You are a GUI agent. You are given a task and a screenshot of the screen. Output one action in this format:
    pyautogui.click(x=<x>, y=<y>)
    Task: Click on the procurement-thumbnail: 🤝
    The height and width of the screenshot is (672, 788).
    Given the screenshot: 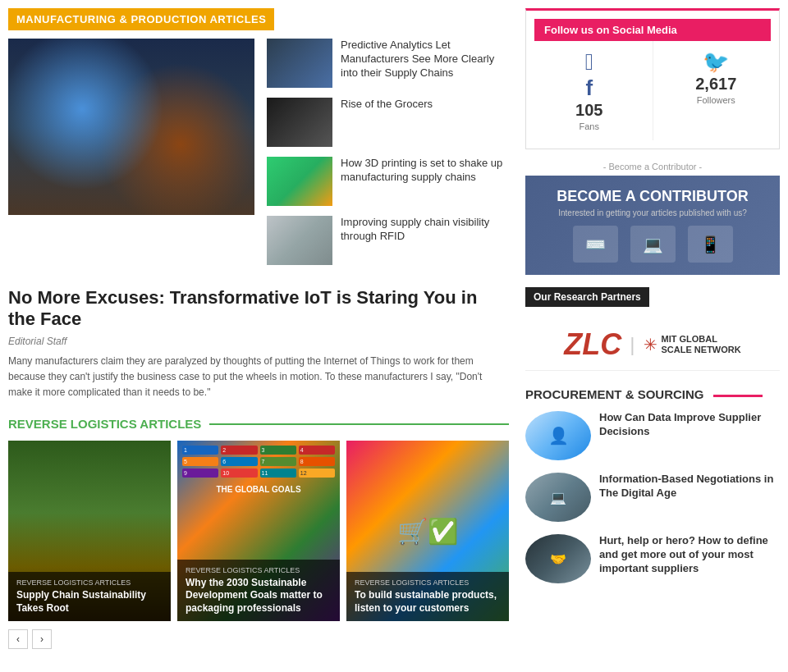 What is the action you would take?
    pyautogui.click(x=558, y=559)
    